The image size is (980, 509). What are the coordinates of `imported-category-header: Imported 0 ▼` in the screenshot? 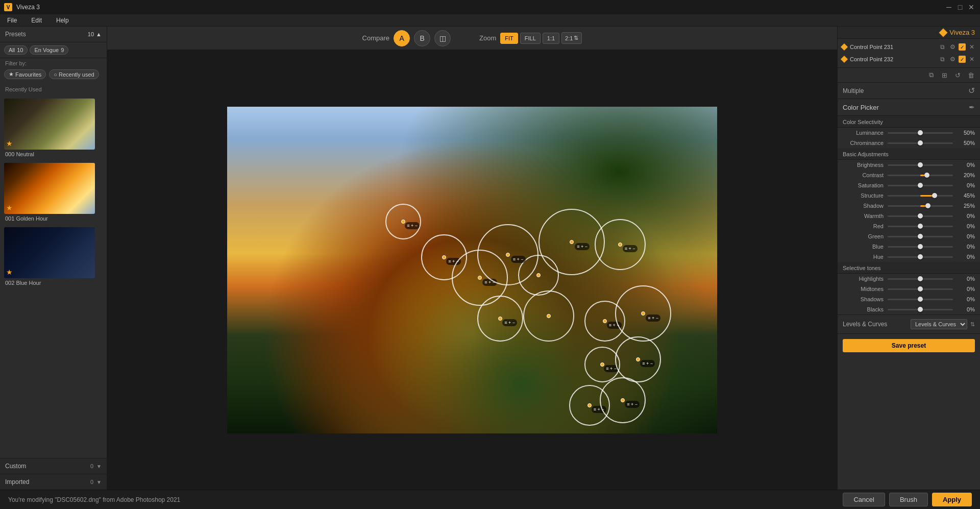 It's located at (53, 482).